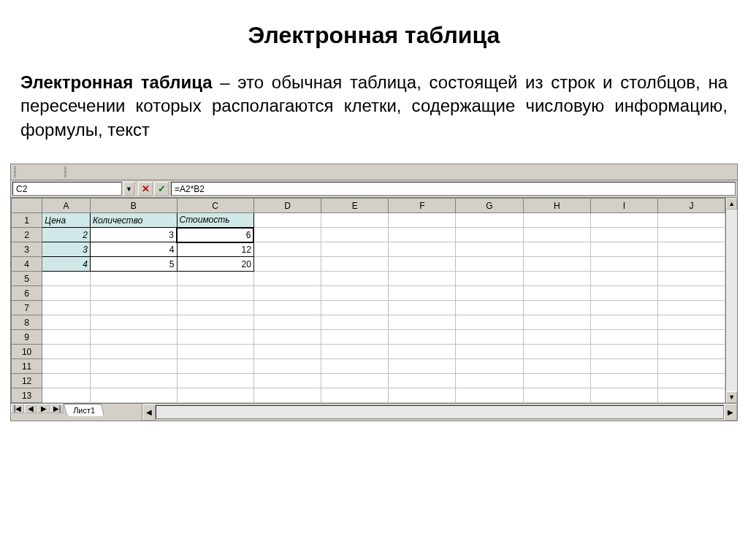 The height and width of the screenshot is (560, 748). What do you see at coordinates (215, 206) in the screenshot?
I see `column-header-C: C` at bounding box center [215, 206].